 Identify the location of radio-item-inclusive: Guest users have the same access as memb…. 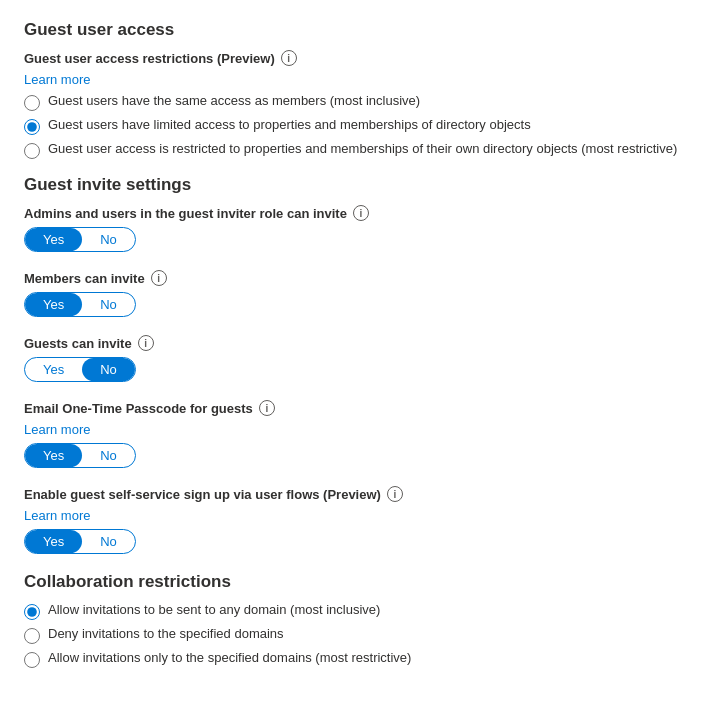
(356, 102).